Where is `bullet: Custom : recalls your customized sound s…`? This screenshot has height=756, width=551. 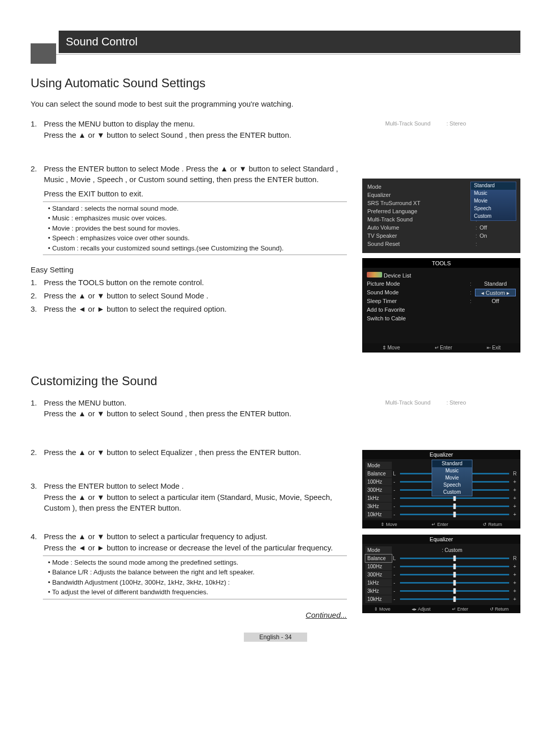
bullet: Custom : recalls your customized sound s… is located at coordinates (197, 248).